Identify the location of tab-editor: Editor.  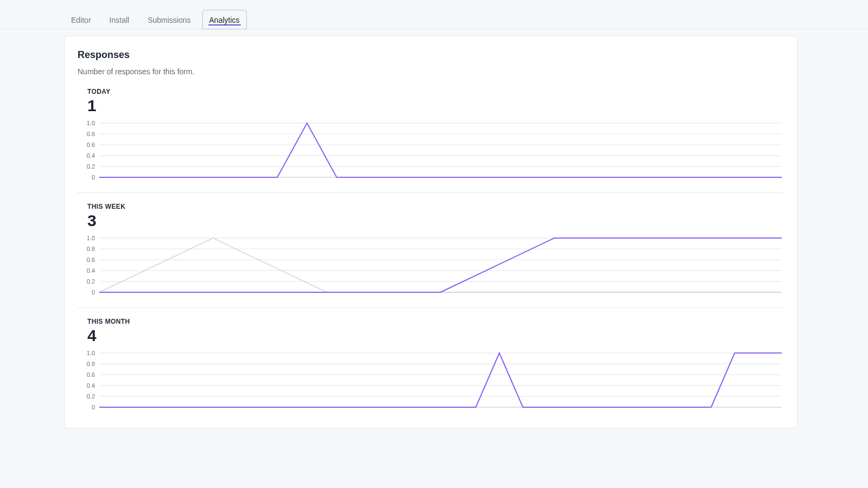
(81, 20).